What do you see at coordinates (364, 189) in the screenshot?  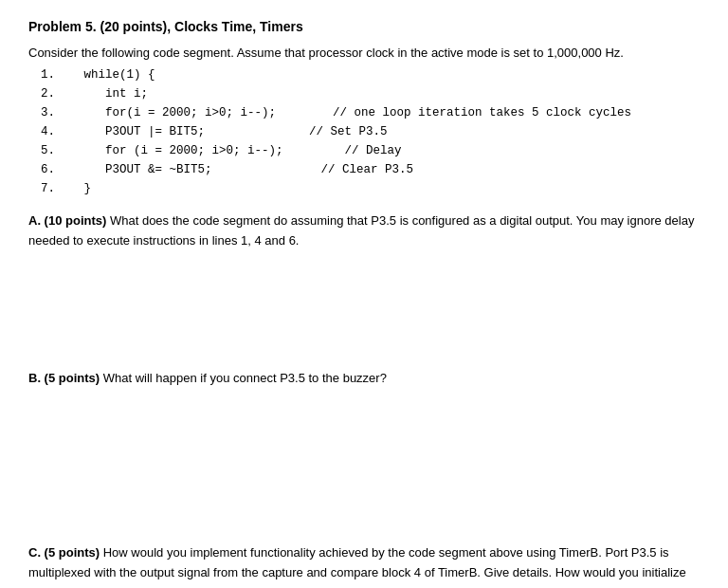 I see `code-line-7: 7. }` at bounding box center [364, 189].